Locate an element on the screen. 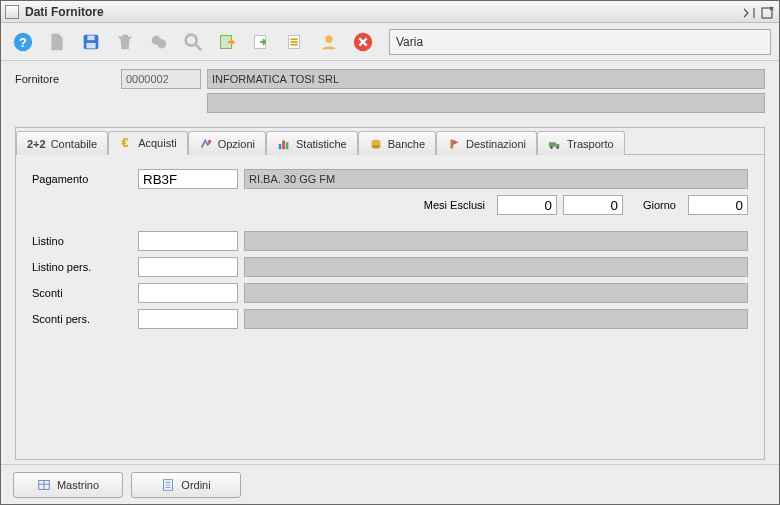  listino-pers-label: Listino pers. is located at coordinates (82, 267).